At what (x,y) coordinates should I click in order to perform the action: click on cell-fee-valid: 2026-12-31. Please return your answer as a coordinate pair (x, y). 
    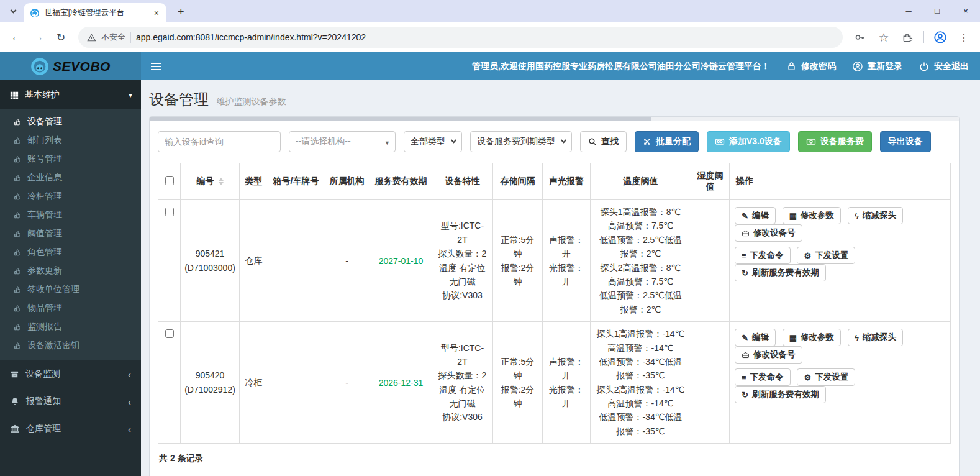
    Looking at the image, I should click on (401, 383).